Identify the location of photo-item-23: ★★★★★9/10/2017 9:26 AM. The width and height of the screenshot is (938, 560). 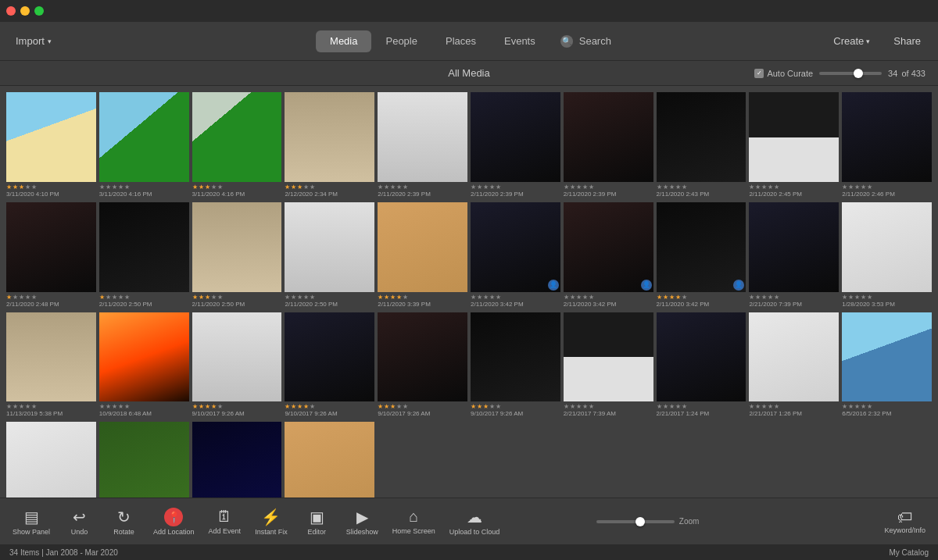
(238, 366).